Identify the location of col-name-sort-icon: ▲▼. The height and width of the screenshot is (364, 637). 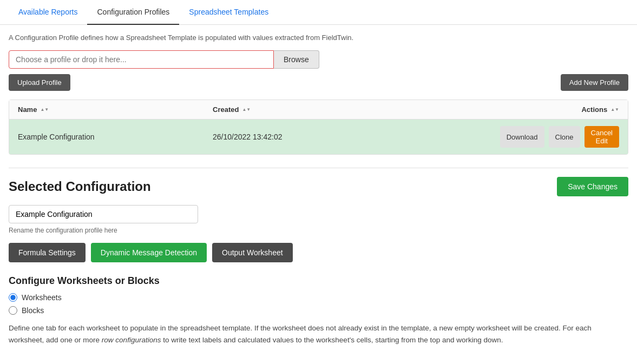
(44, 110).